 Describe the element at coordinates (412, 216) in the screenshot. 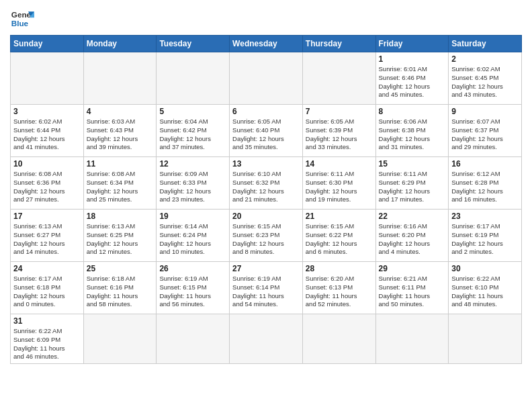

I see `day-number: 22` at that location.